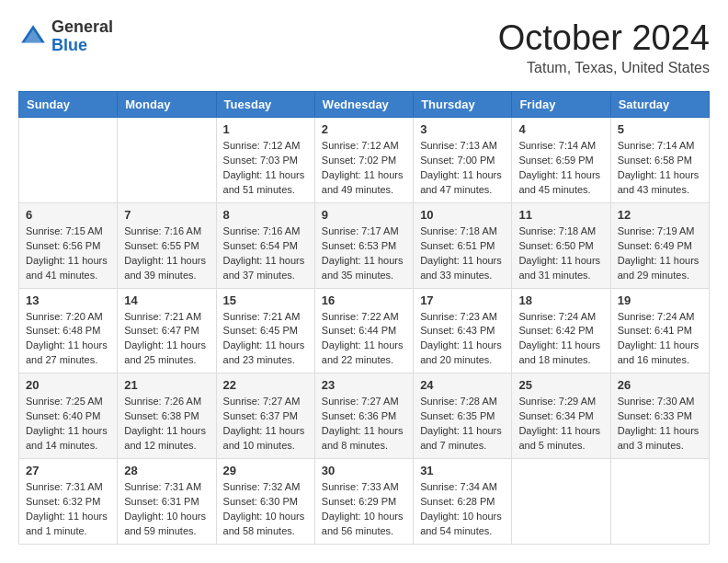 The height and width of the screenshot is (563, 728). I want to click on day-number: 7, so click(166, 215).